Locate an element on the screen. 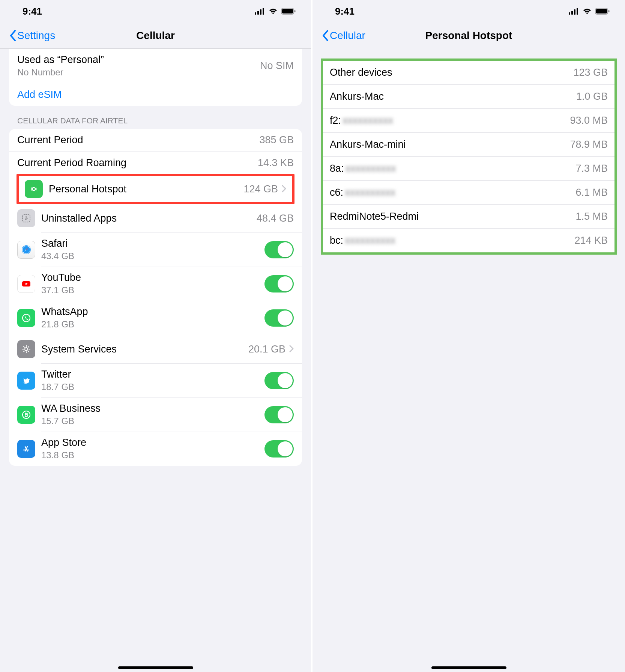 The image size is (625, 672). sim-label-sub: No Number is located at coordinates (136, 72).